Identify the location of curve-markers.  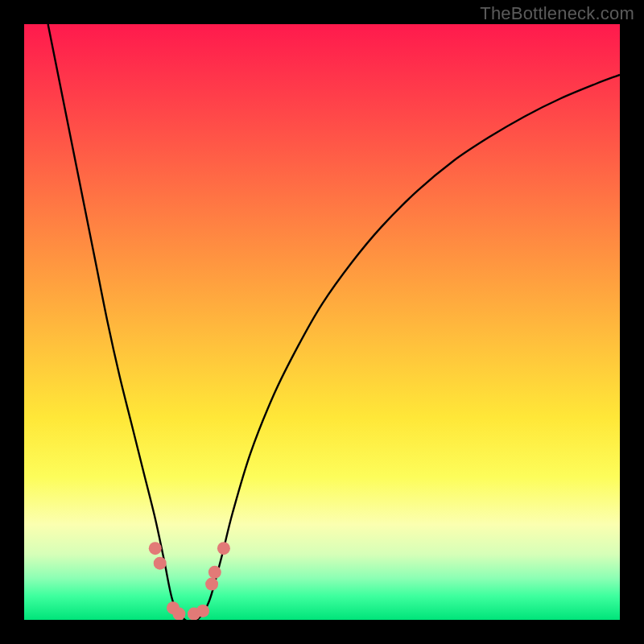
(190, 581).